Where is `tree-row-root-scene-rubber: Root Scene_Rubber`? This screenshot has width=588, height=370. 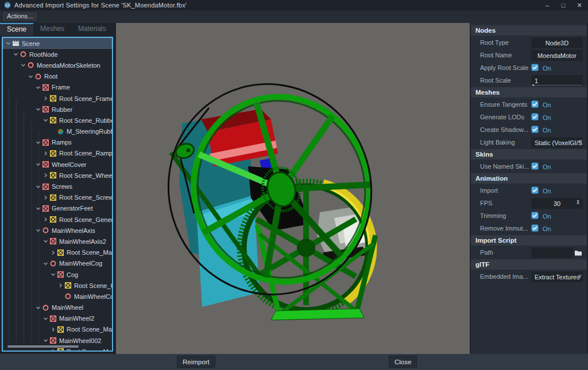
tree-row-root-scene-rubber: Root Scene_Rubber is located at coordinates (57, 120).